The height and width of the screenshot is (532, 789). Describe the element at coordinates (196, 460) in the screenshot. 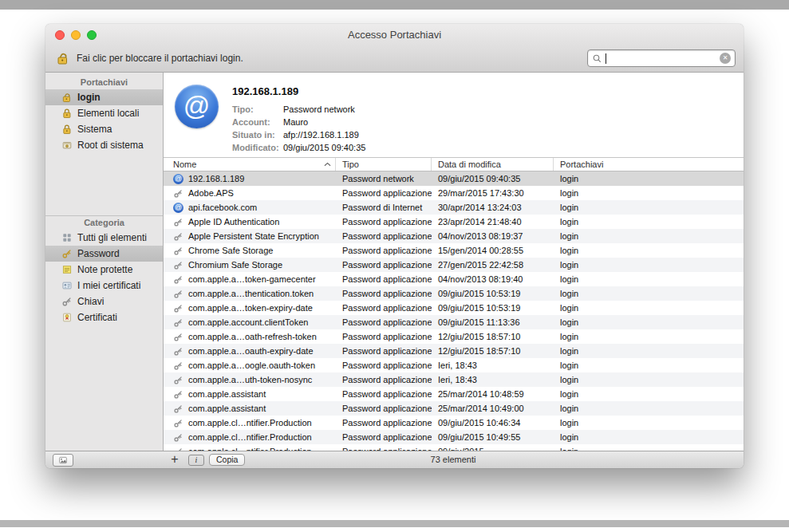

I see `info-button: i` at that location.